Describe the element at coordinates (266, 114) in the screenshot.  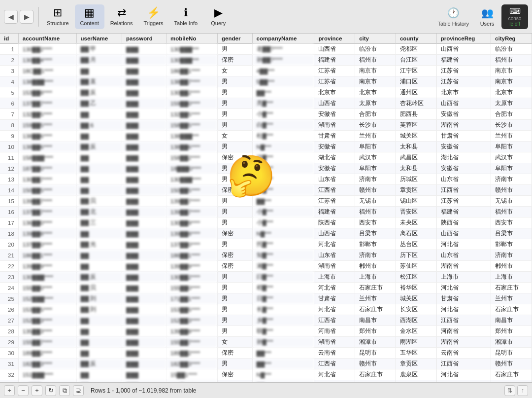
I see `table-row: 7132▓▓5****▓▓ ▓▓▓132▓▓5****男小▓***安徽省合肥市肥…` at that location.